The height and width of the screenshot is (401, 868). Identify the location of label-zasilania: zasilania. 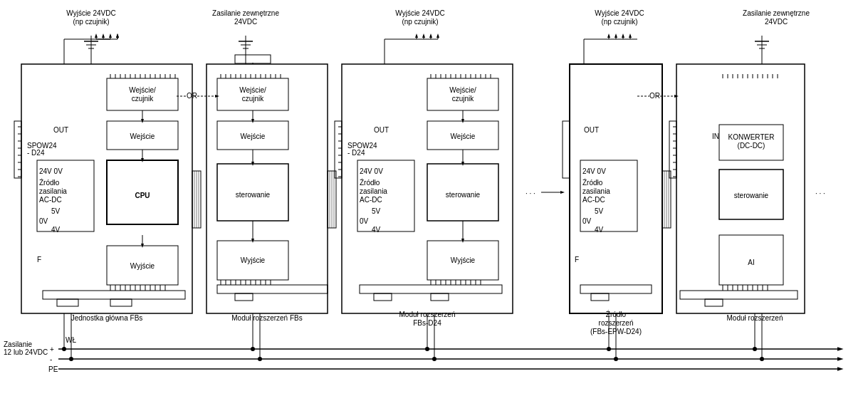
(53, 191).